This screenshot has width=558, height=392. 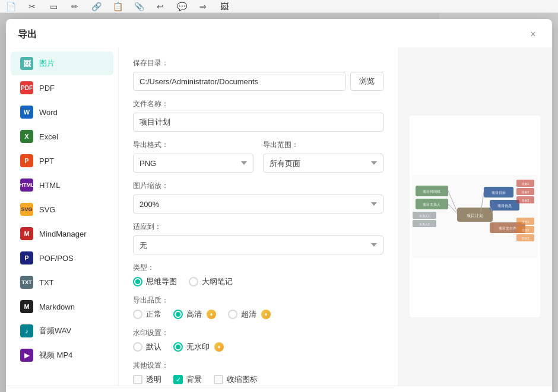 What do you see at coordinates (526, 222) in the screenshot?
I see `svg-text: 交付1` at bounding box center [526, 222].